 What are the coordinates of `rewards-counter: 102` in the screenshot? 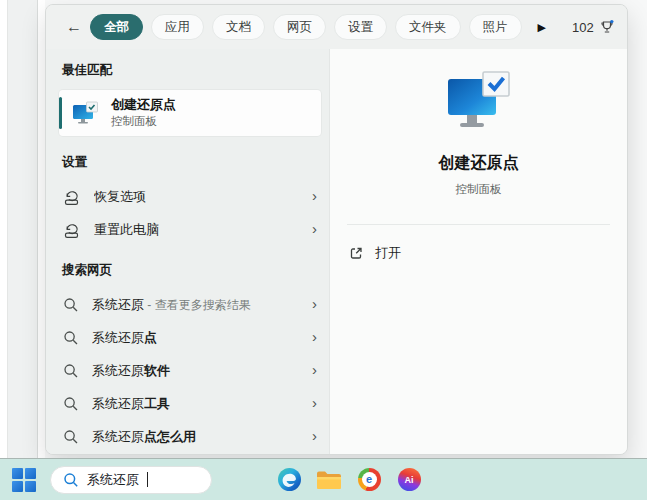 It's located at (594, 27).